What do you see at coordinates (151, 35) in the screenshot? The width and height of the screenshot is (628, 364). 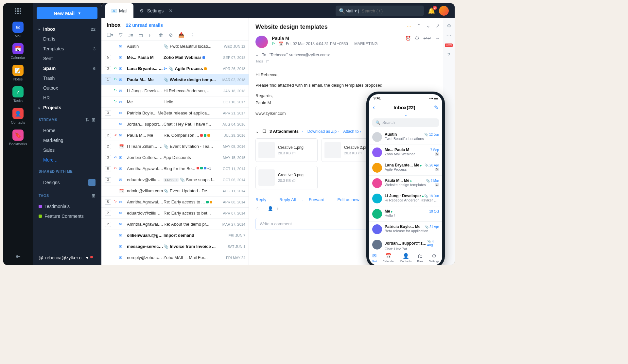 I see `tag-icon: 🏷` at bounding box center [151, 35].